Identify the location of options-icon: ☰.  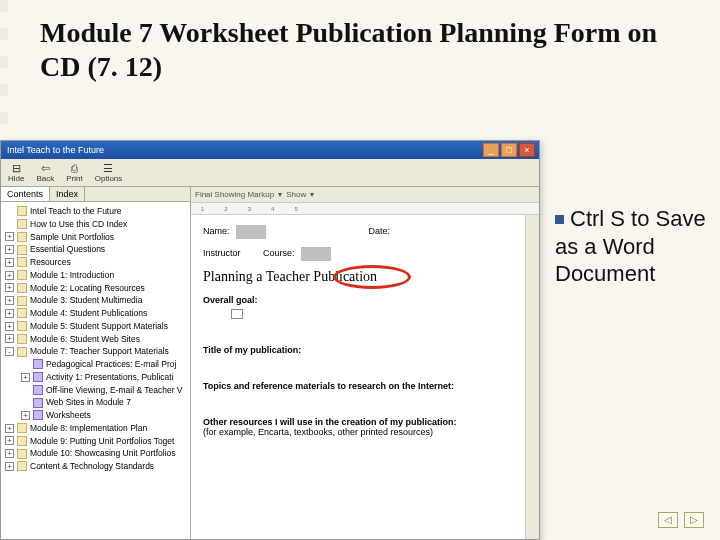
(108, 168).